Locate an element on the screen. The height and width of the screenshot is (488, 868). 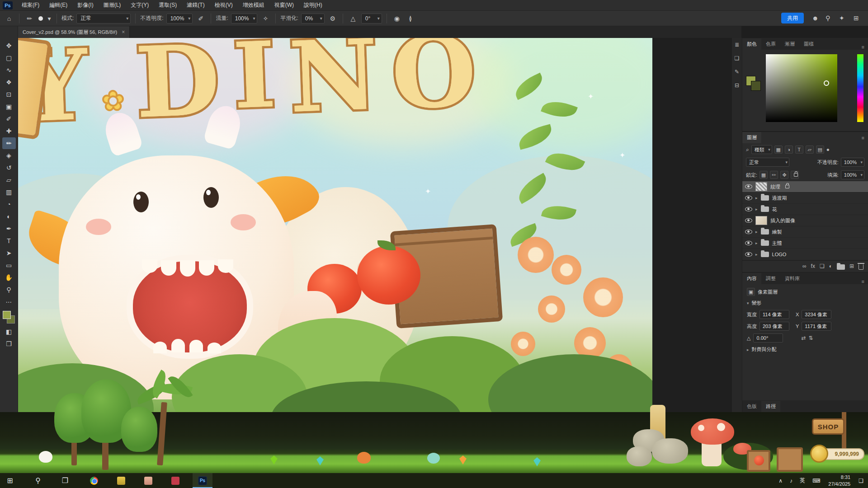
flow-select: 100% is located at coordinates (244, 19).